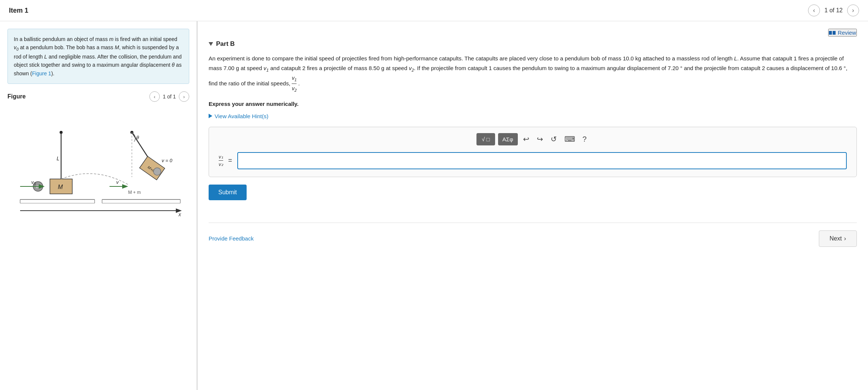  Describe the element at coordinates (533, 104) in the screenshot. I see `express-answer: Express your answer numerically.` at that location.